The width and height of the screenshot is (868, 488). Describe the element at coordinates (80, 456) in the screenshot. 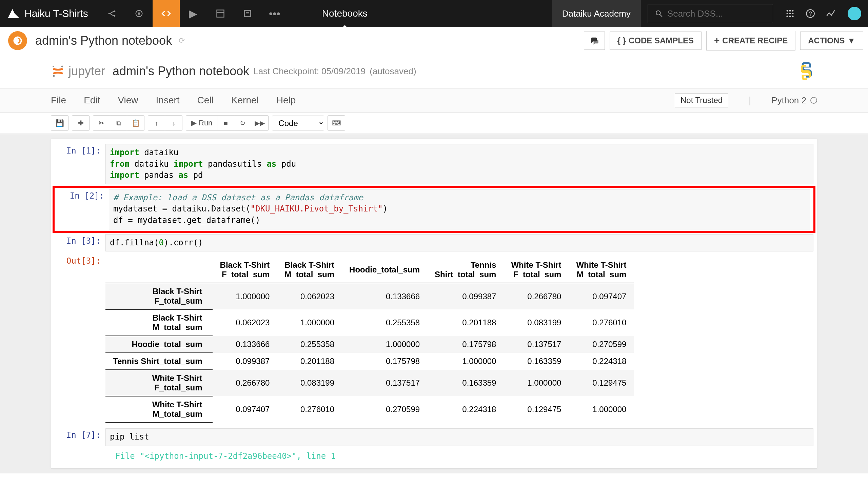

I see `prompt` at that location.